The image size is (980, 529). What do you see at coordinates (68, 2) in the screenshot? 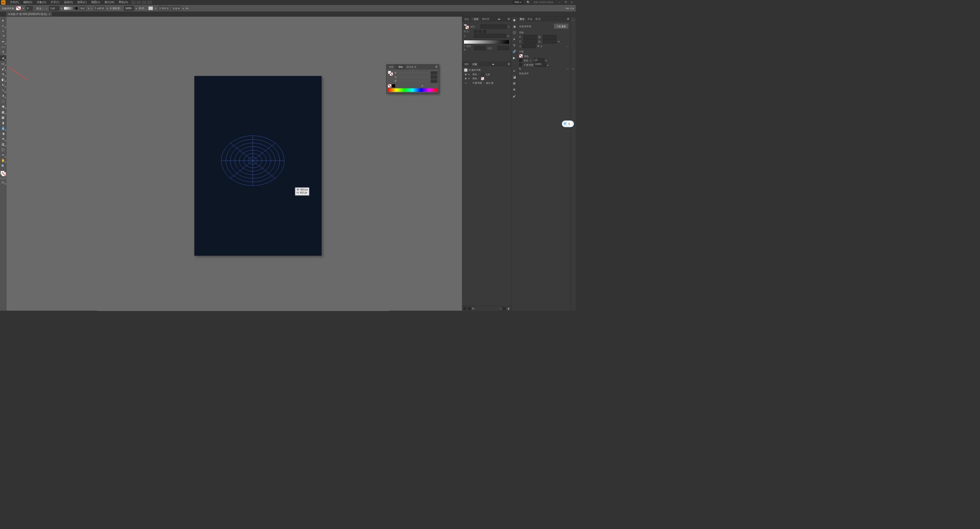
I see `menu-select: 选择(S)` at bounding box center [68, 2].